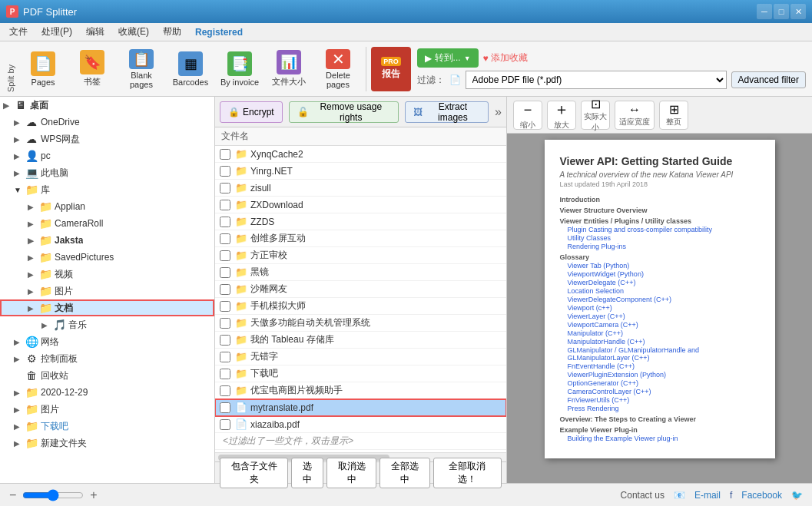  What do you see at coordinates (660, 325) in the screenshot?
I see `toc-entry: ViewportCamera (C++)` at bounding box center [660, 325].